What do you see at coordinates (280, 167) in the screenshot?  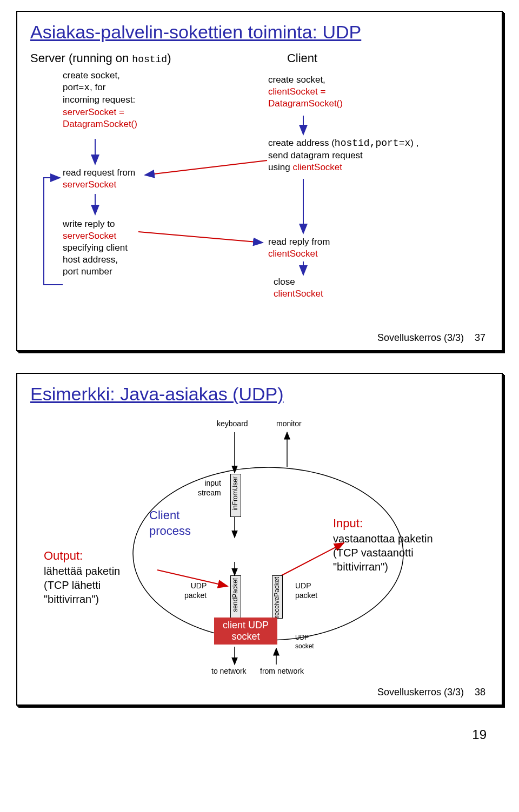 I see `c2-l3a: using` at bounding box center [280, 167].